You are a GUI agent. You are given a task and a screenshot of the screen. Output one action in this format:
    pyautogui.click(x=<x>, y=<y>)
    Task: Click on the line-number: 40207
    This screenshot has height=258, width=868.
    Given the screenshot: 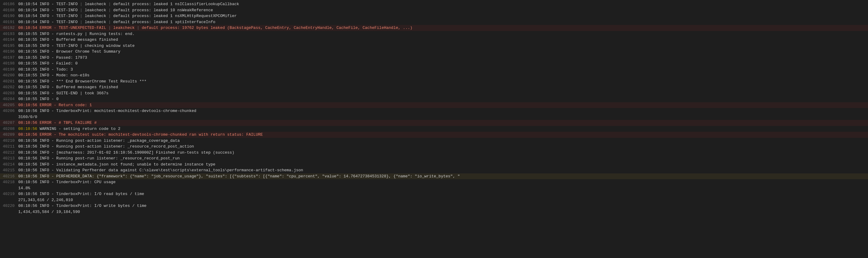 What is the action you would take?
    pyautogui.click(x=10, y=123)
    